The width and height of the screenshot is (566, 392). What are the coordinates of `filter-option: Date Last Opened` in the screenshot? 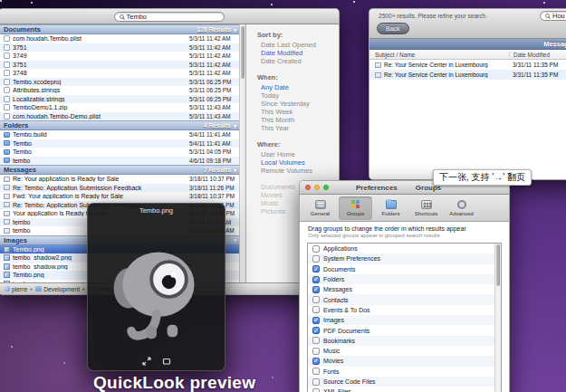 It's located at (298, 45).